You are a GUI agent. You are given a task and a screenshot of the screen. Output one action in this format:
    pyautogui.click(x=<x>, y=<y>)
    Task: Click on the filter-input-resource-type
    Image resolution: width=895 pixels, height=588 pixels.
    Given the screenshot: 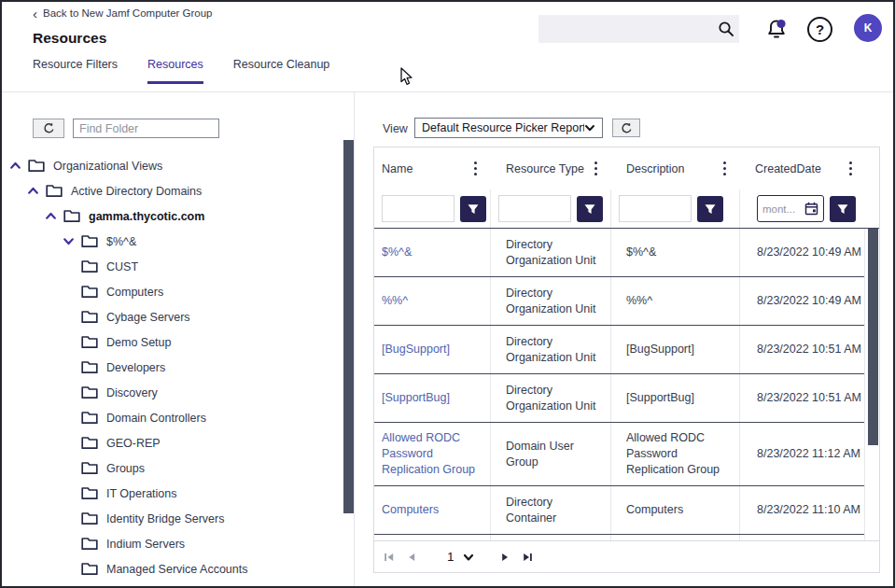 What is the action you would take?
    pyautogui.click(x=535, y=209)
    